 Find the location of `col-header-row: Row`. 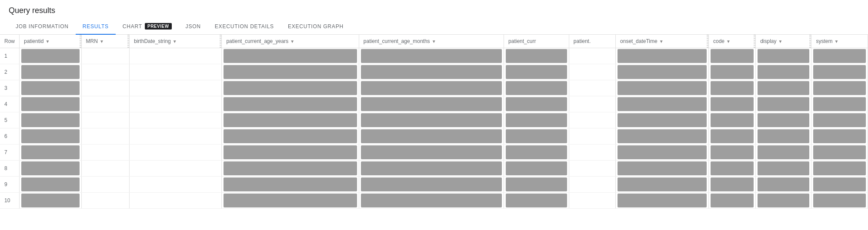

col-header-row: Row is located at coordinates (10, 42).